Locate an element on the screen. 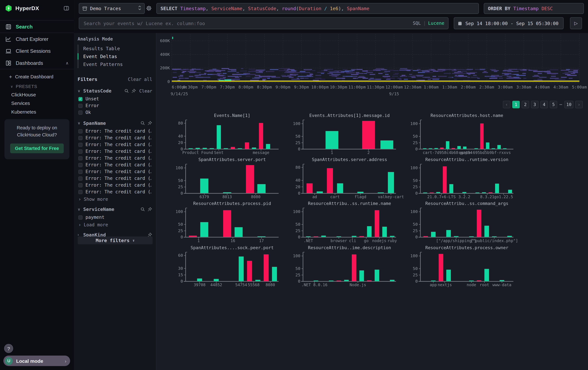  pagination-page-2: 2 is located at coordinates (525, 105).